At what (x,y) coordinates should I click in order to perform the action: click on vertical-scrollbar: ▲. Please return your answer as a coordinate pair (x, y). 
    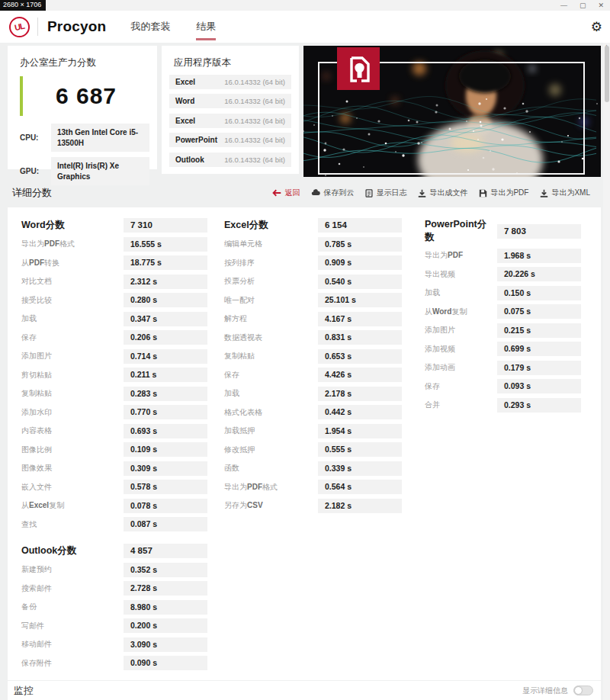
    Looking at the image, I should click on (607, 371).